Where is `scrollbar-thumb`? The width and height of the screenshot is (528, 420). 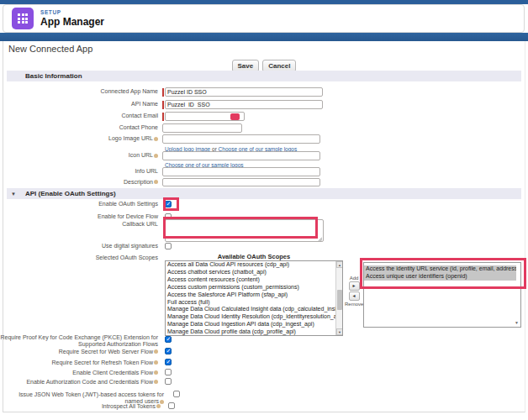
scrollbar-thumb is located at coordinates (340, 300).